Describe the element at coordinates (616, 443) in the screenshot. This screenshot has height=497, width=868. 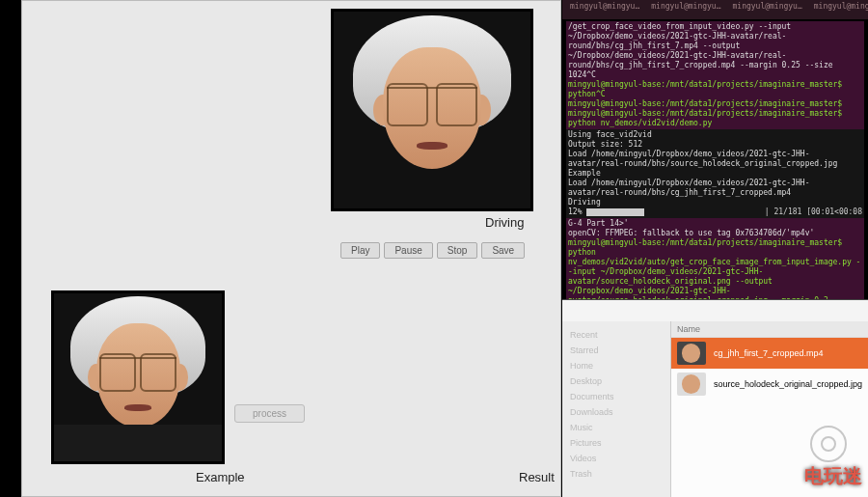
I see `sidebar-item: Pictures` at that location.